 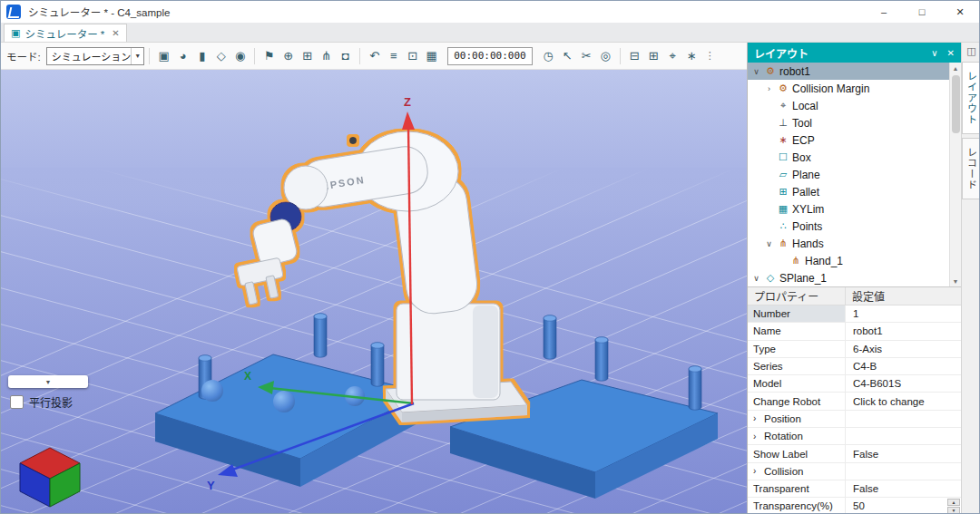 I want to click on spinner-control: ▲▼, so click(x=954, y=506).